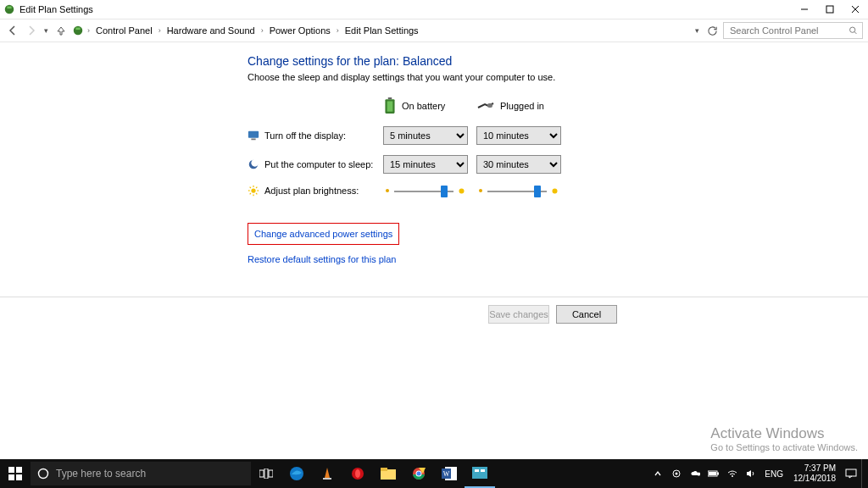 Image resolution: width=868 pixels, height=488 pixels. Describe the element at coordinates (759, 474) in the screenshot. I see `system-tray: ENG 7:37 PM 12/14/2018` at that location.